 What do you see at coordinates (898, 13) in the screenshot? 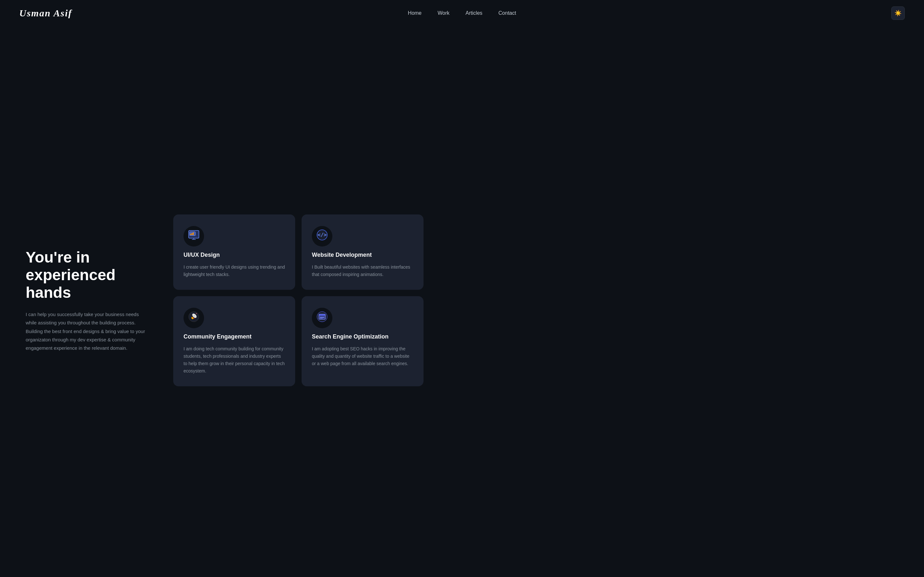
I see `theme-toggle-button: ☀️` at bounding box center [898, 13].